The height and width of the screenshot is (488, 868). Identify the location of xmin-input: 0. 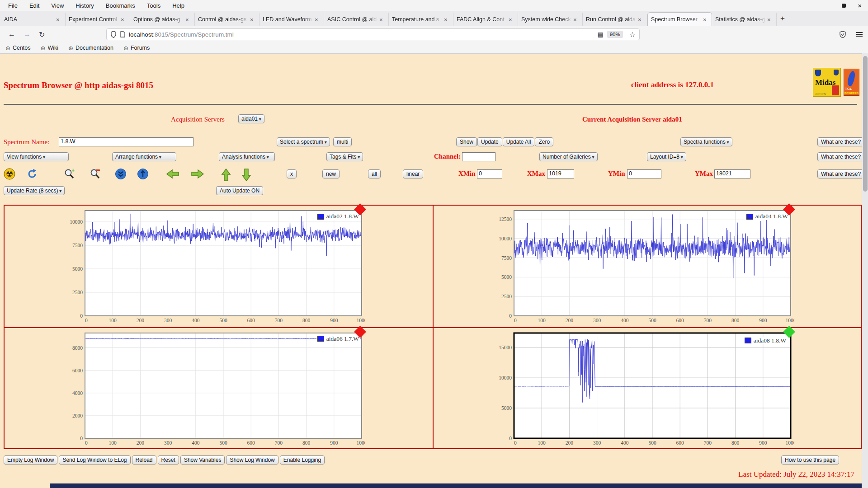
(490, 174).